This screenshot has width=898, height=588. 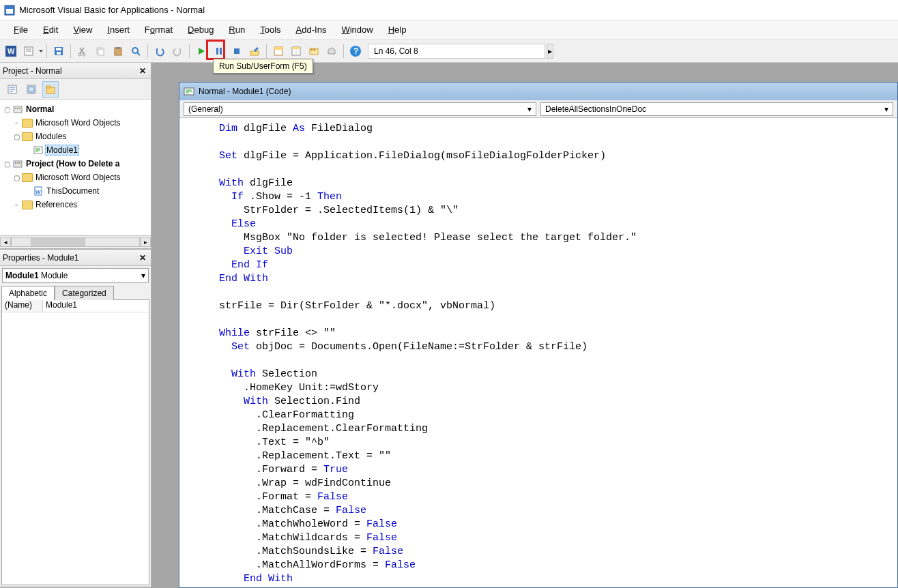 I want to click on paste-icon, so click(x=118, y=51).